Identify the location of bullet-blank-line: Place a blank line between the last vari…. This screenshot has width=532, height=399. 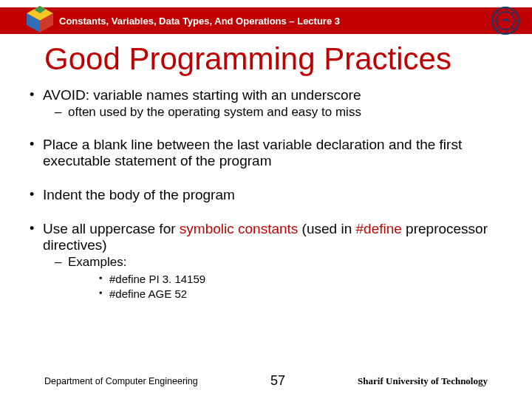
(269, 153).